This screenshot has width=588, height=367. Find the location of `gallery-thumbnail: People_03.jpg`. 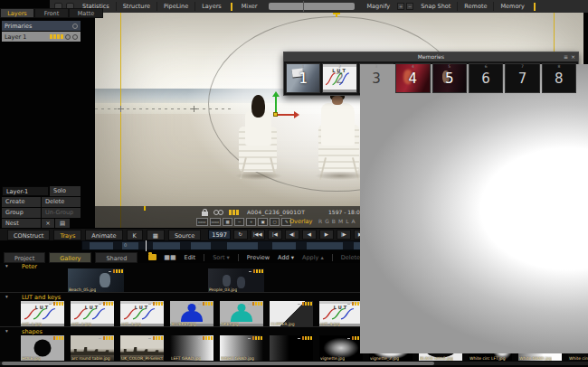

gallery-thumbnail: People_03.jpg is located at coordinates (236, 280).